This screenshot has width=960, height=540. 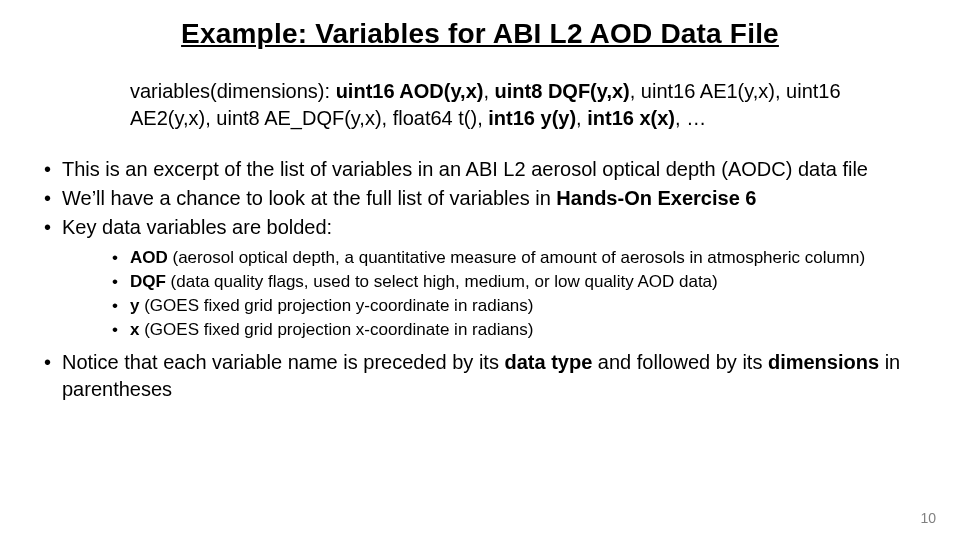 What do you see at coordinates (465, 169) in the screenshot?
I see `bullet-1-text: This is an excerpt of the list of variab…` at bounding box center [465, 169].